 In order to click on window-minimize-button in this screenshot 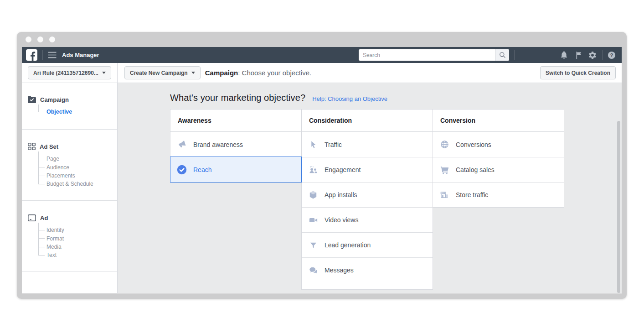, I will do `click(40, 39)`.